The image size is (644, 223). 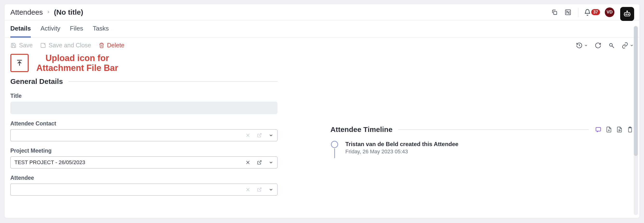 What do you see at coordinates (70, 45) in the screenshot?
I see `save-close-label: Save and Close` at bounding box center [70, 45].